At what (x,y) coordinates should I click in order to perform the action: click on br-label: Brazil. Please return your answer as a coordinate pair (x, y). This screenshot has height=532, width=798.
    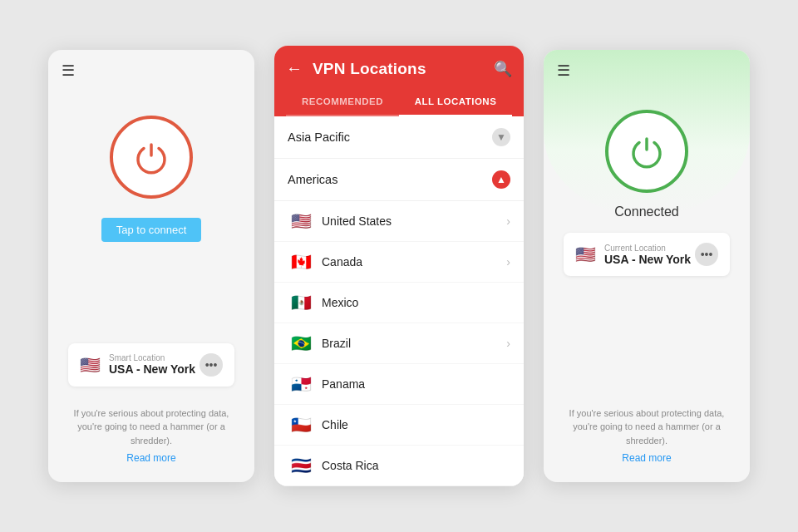
    Looking at the image, I should click on (414, 343).